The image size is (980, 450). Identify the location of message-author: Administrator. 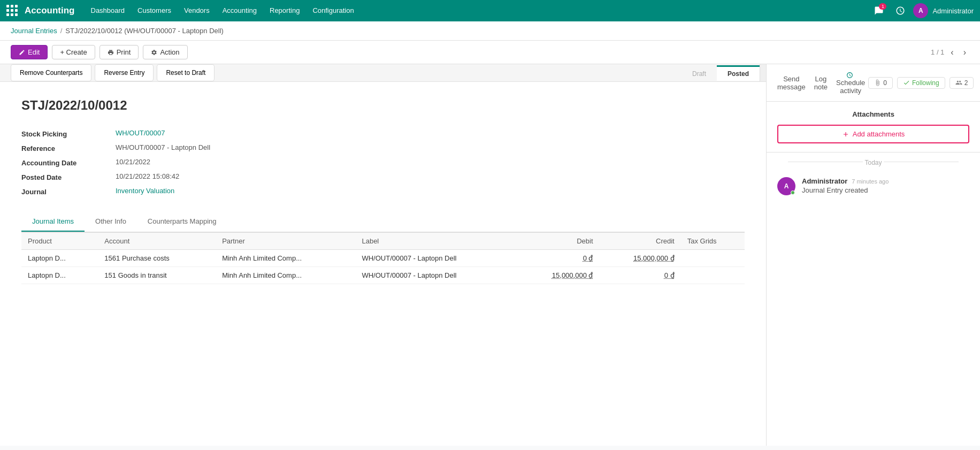
(825, 181).